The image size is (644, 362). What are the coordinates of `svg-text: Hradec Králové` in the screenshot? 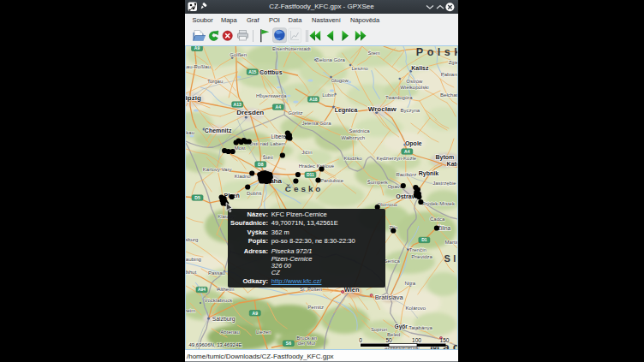 It's located at (317, 166).